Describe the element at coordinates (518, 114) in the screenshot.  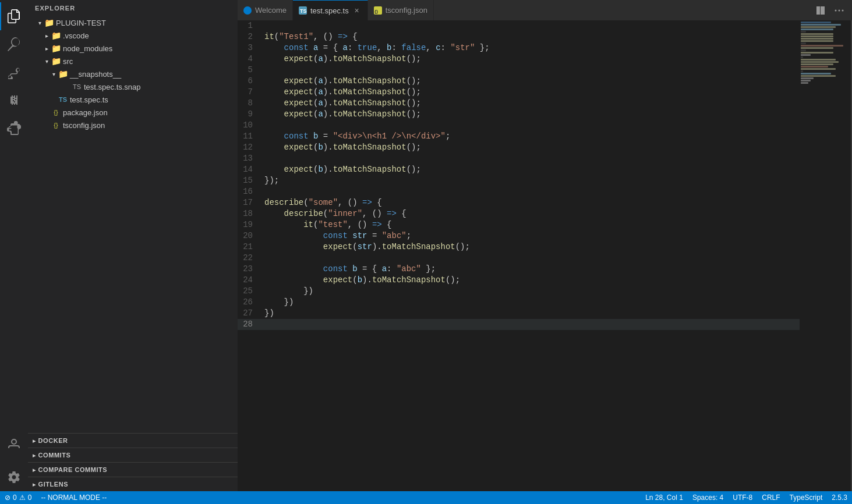
I see `code-line-9: 9 expect(a).toMatchSnapshot();` at that location.